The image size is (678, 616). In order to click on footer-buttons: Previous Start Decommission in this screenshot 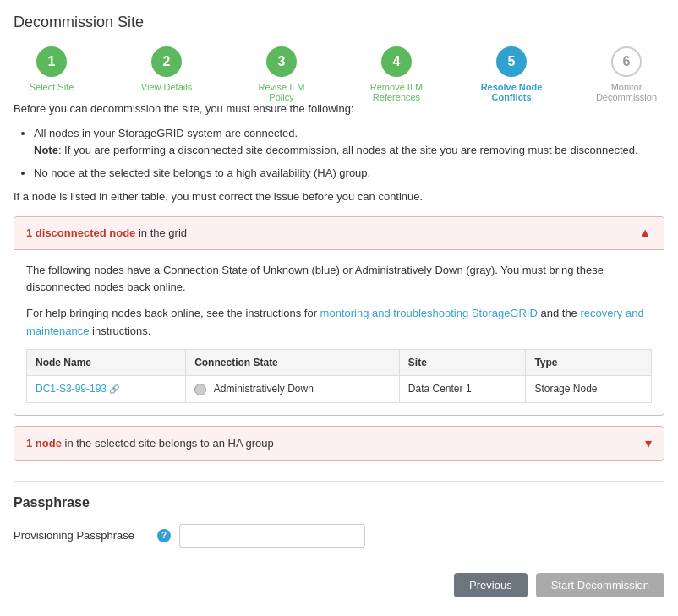, I will do `click(339, 585)`.